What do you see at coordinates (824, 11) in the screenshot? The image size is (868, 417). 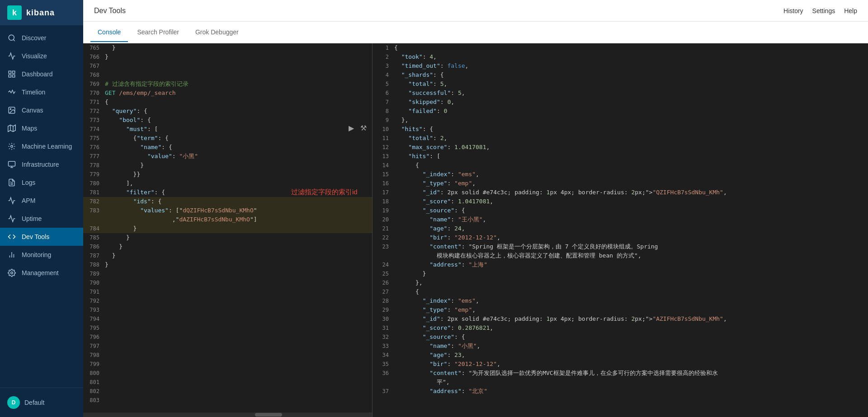 I see `settings-link: Settings` at bounding box center [824, 11].